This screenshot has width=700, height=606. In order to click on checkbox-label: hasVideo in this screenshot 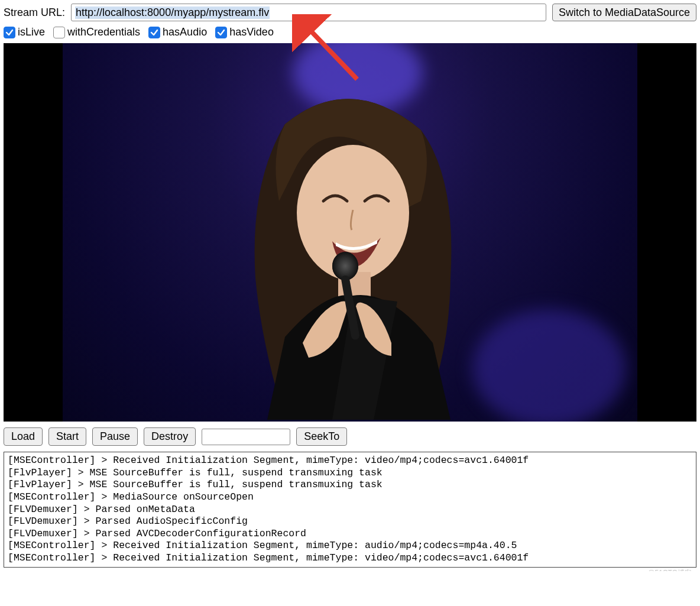, I will do `click(252, 32)`.